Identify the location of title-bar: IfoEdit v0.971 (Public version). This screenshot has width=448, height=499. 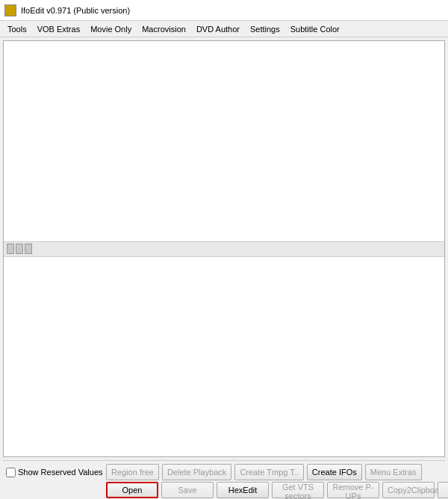
(224, 10).